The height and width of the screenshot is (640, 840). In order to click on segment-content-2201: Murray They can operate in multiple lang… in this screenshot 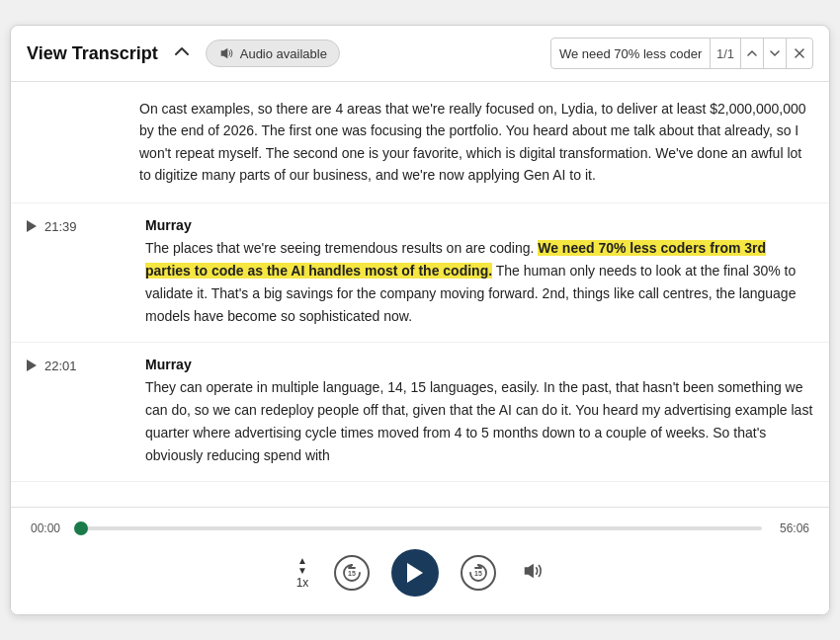, I will do `click(479, 412)`.